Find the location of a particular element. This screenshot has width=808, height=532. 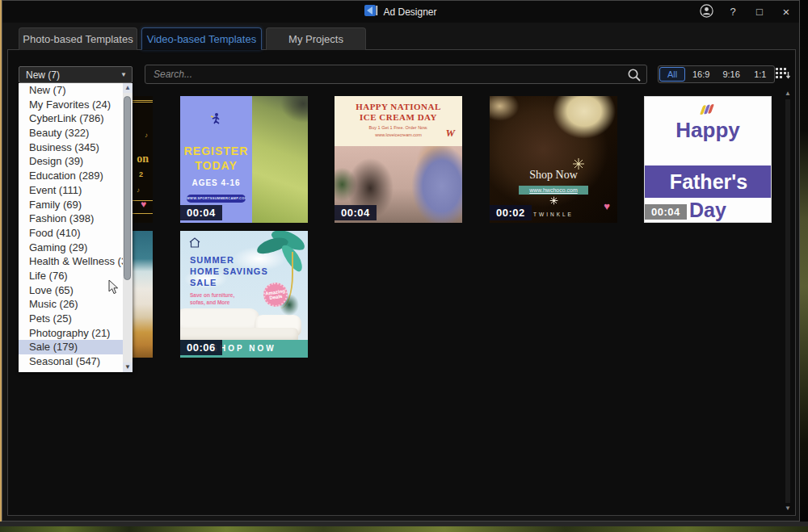

template-ice-cream: HAPPY NATIONAL ICE CREAM DAY Buy 1 Get 1… is located at coordinates (398, 160).